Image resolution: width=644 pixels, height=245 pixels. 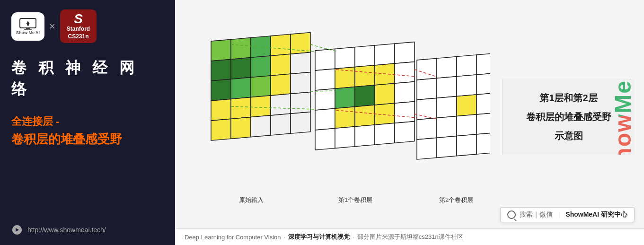 What do you see at coordinates (355, 200) in the screenshot?
I see `svg-text: 第1个卷积层` at bounding box center [355, 200].